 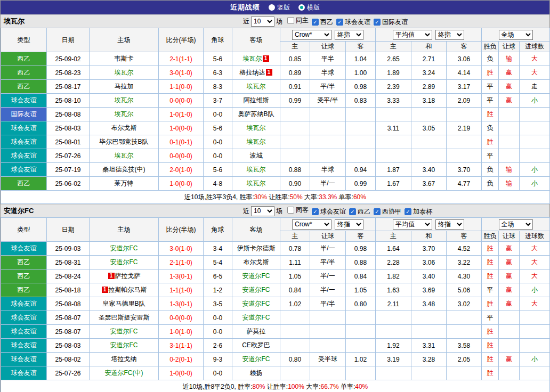 What do you see at coordinates (535, 276) in the screenshot?
I see `result-value: 大` at bounding box center [535, 276].